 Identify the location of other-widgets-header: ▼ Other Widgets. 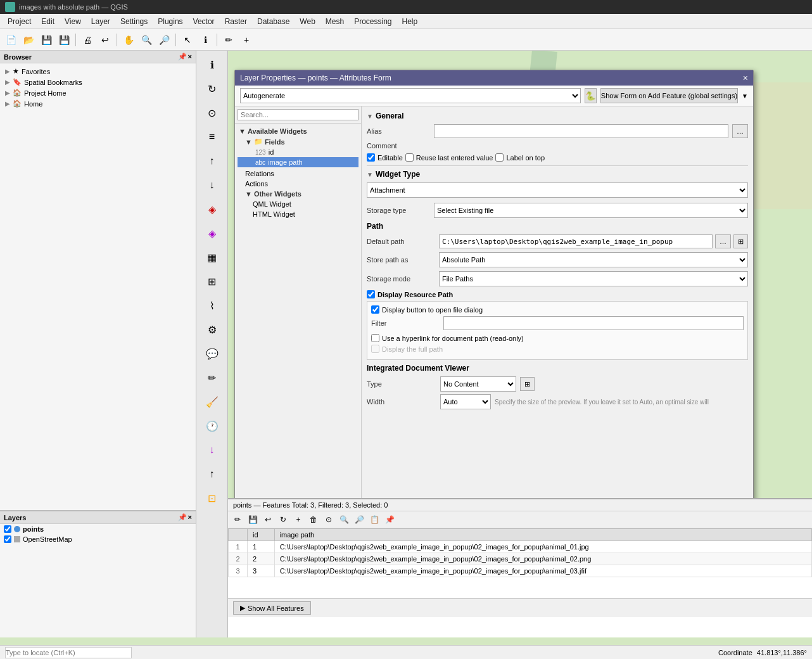
(298, 194).